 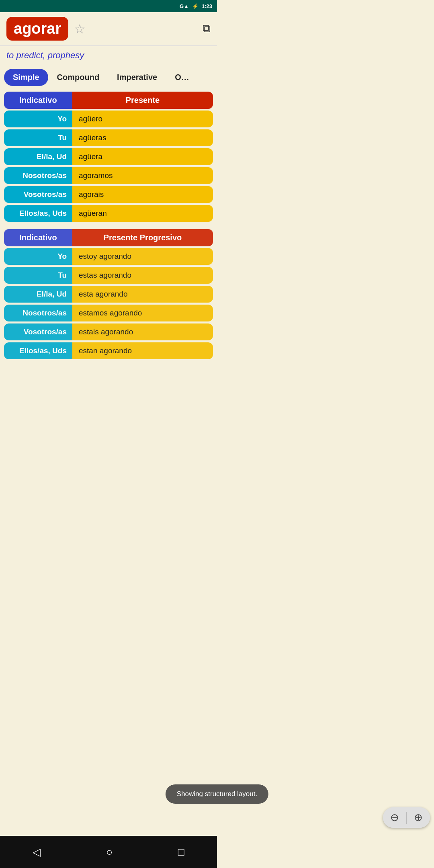 What do you see at coordinates (38, 157) in the screenshot?
I see `pronoun-ella-1: El/la, Ud` at bounding box center [38, 157].